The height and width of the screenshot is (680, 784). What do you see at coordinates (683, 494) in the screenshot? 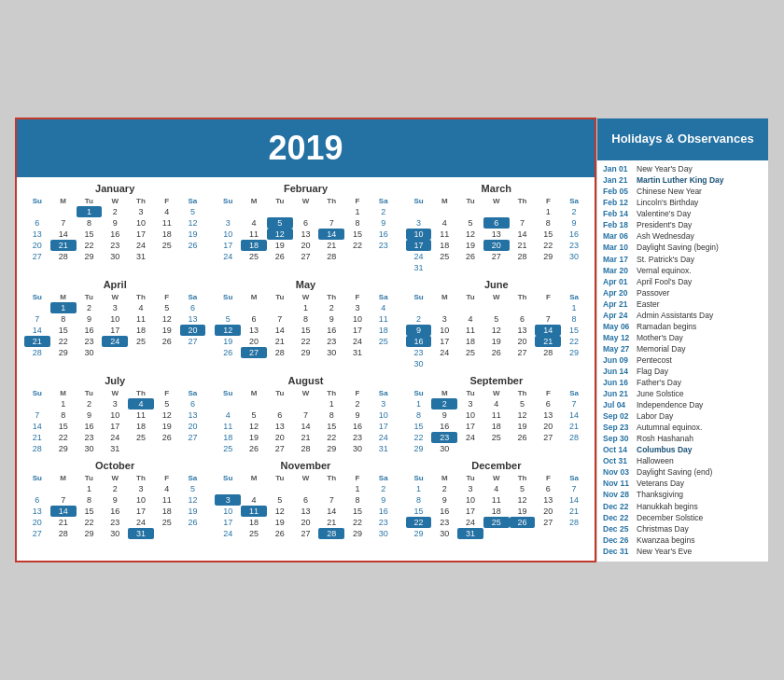
I see `holiday-item: Nov 28Thanksgiving` at bounding box center [683, 494].